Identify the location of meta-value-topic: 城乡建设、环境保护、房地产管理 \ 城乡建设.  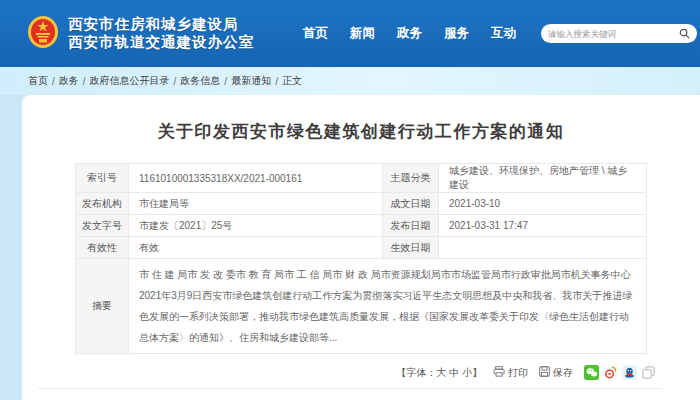
(543, 178).